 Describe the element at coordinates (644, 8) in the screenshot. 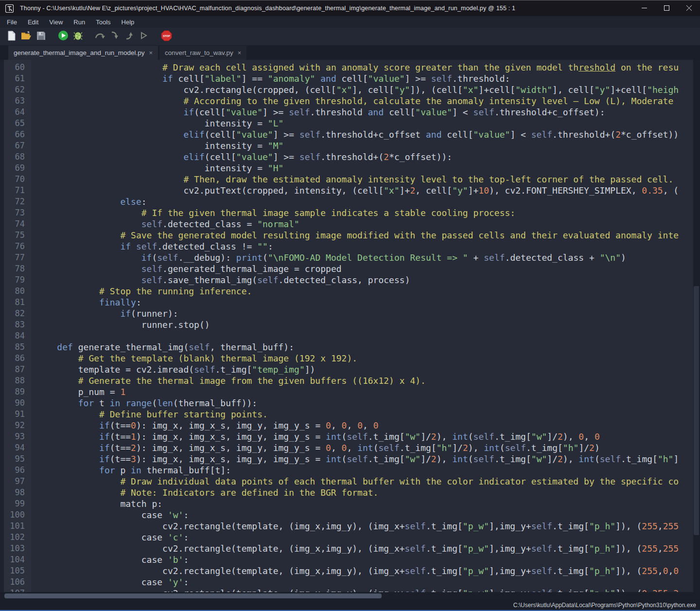

I see `minimize-button` at that location.